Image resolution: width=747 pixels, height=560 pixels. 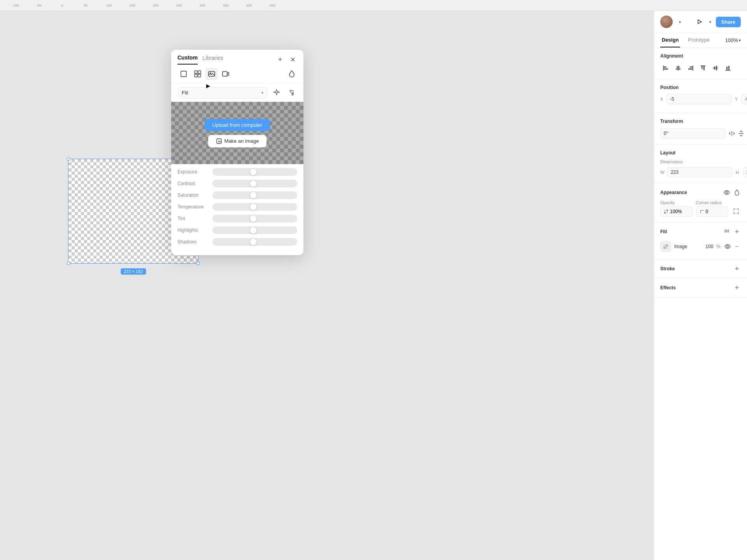 I want to click on opacity-corner-row: Opacity 100% Corner radius, so click(x=700, y=208).